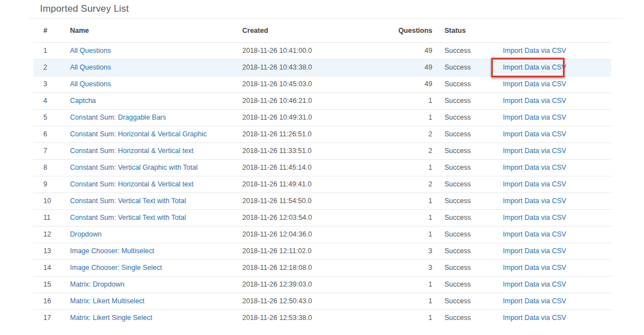 The height and width of the screenshot is (335, 644). What do you see at coordinates (310, 151) in the screenshot?
I see `created-timestamp: 2018-11-26 11:33:51.0` at bounding box center [310, 151].